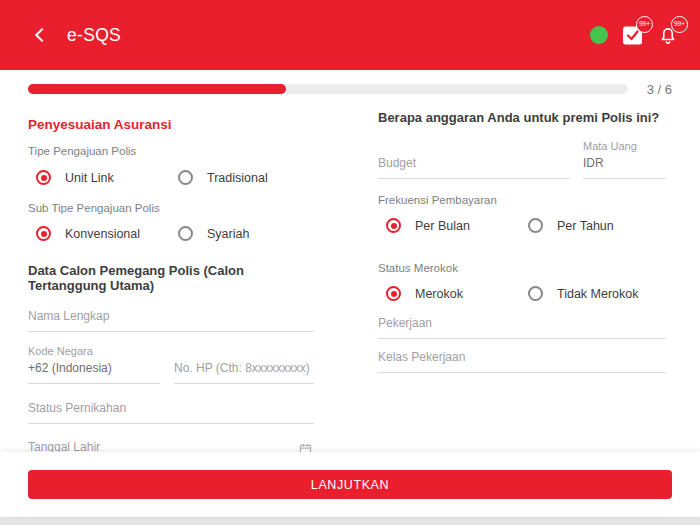  What do you see at coordinates (660, 90) in the screenshot?
I see `progress-step-label: 3 / 6` at bounding box center [660, 90].